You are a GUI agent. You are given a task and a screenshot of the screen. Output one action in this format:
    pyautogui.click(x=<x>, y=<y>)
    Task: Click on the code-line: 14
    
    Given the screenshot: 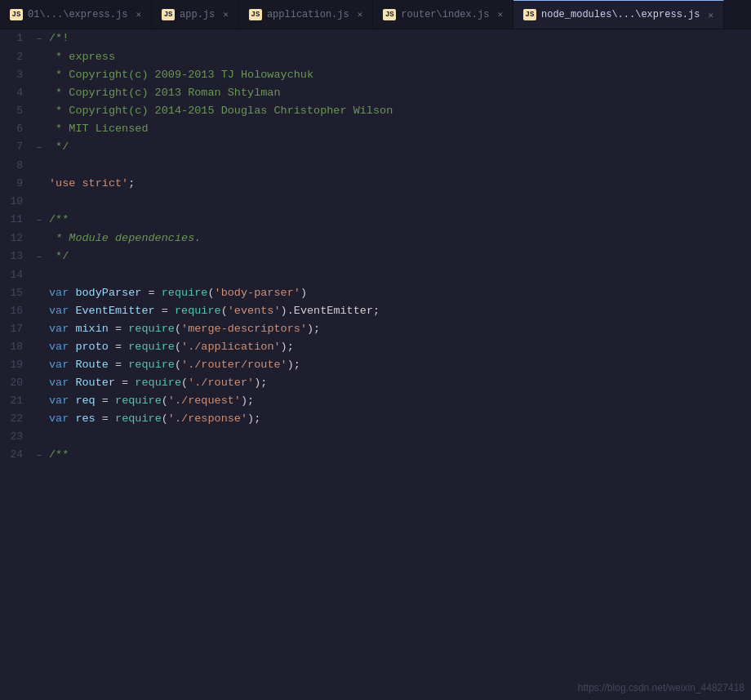 What is the action you would take?
    pyautogui.click(x=376, y=275)
    